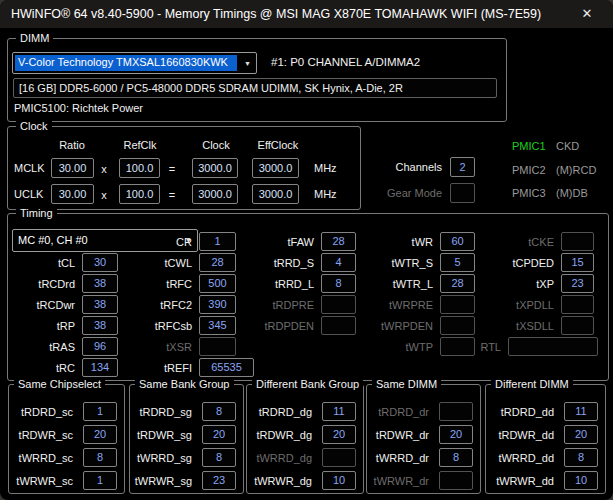 The height and width of the screenshot is (500, 613). What do you see at coordinates (456, 348) in the screenshot?
I see `timing-label-RTL: RTL` at bounding box center [456, 348].